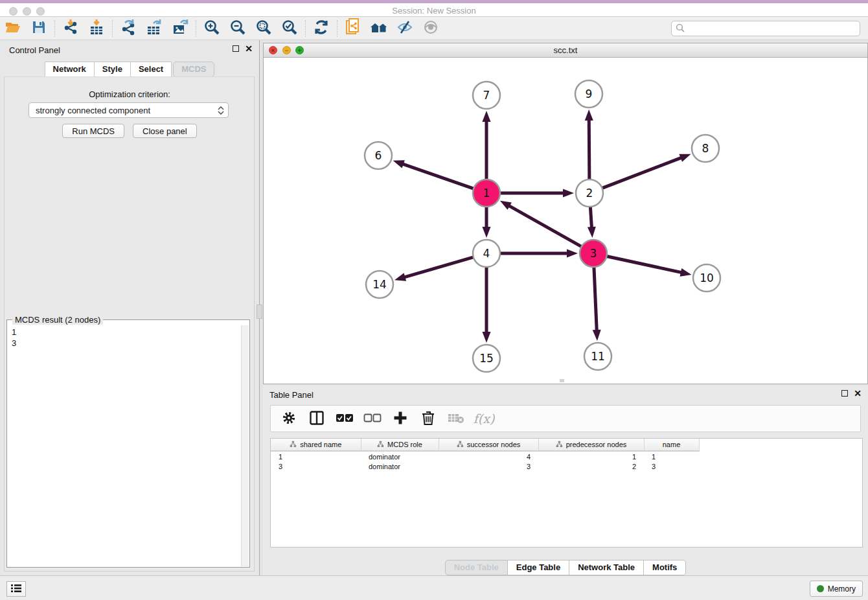 The image size is (868, 600). Describe the element at coordinates (434, 29) in the screenshot. I see `main-toolbar` at that location.